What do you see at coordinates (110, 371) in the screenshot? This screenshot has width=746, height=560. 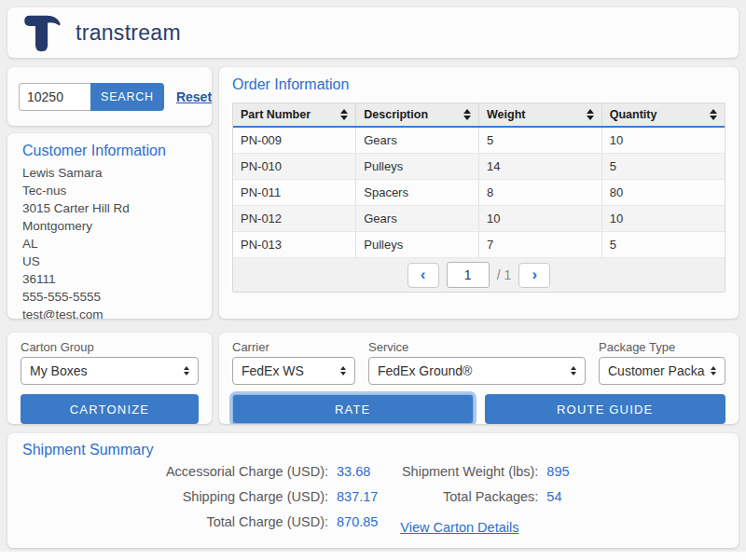 I see `carton-group-select: My Boxes` at bounding box center [110, 371].